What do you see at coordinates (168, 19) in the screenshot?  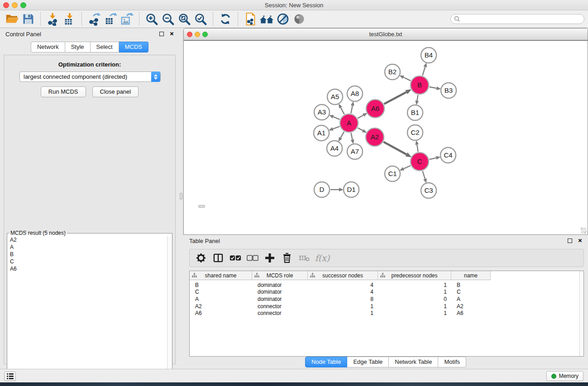 I see `zoom-out-icon` at bounding box center [168, 19].